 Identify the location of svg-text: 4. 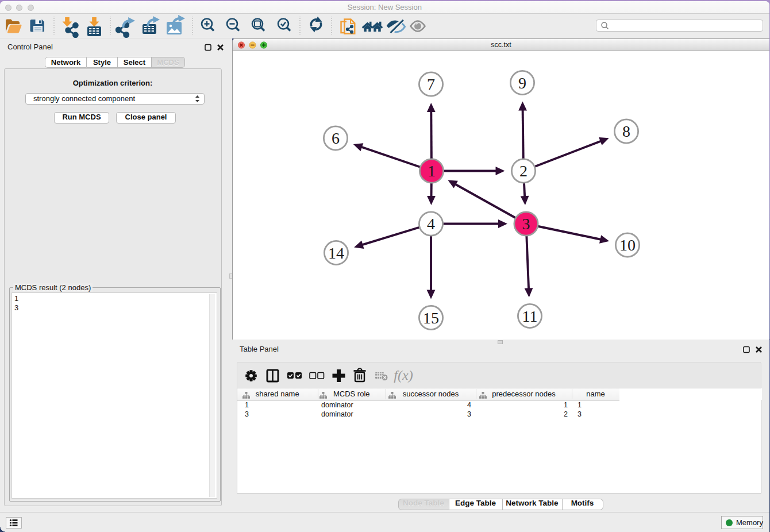
(431, 224).